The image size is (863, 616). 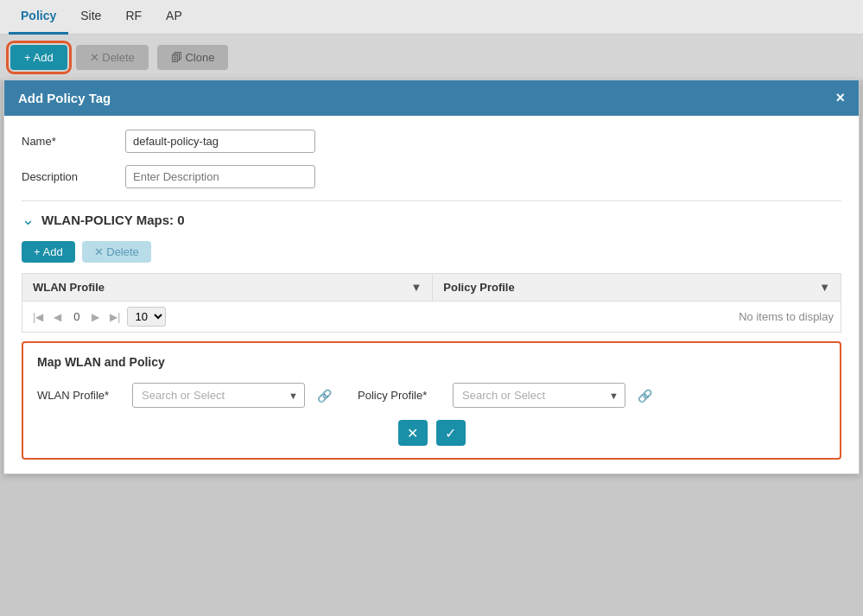 I want to click on description-row: Description, so click(x=432, y=176).